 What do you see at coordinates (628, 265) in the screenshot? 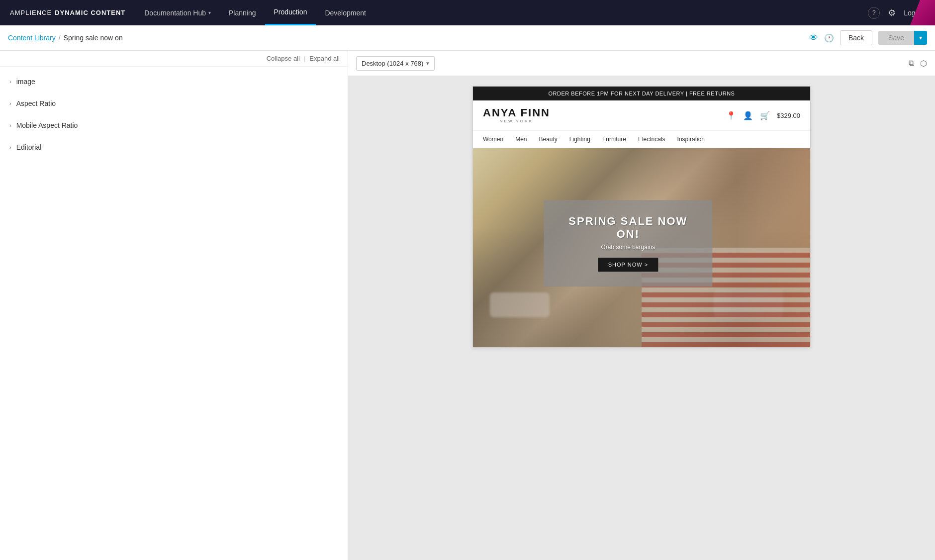
I see `hero-cta-button: SHOP NOW >` at bounding box center [628, 265].